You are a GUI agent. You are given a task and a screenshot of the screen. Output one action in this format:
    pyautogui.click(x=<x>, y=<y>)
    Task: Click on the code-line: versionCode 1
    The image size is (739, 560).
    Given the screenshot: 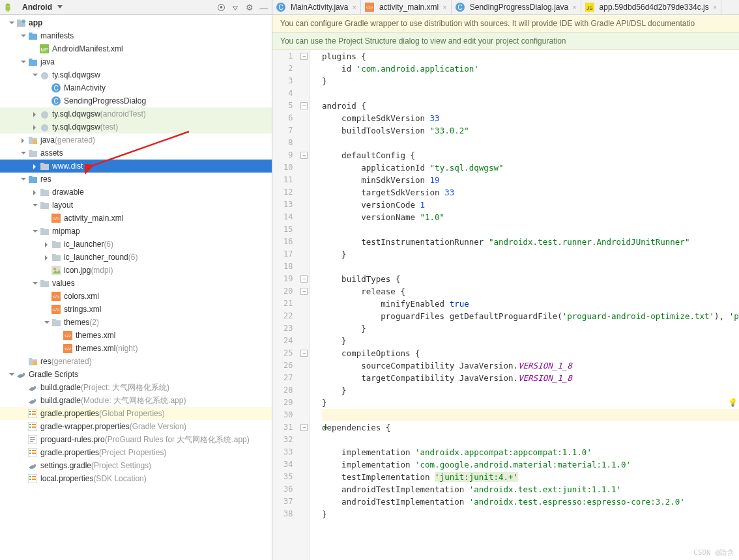 What is the action you would take?
    pyautogui.click(x=530, y=204)
    